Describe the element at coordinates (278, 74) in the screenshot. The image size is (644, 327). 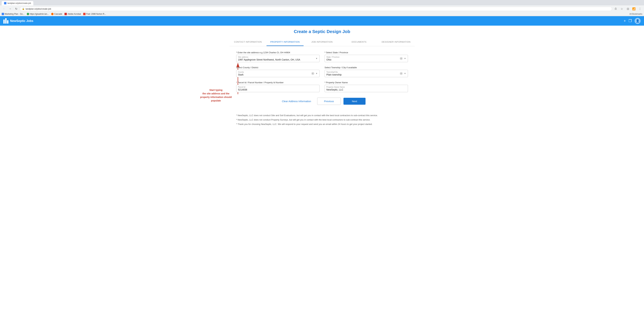
I see `county-input-wrapper: County Stark ✕ ▼` at that location.